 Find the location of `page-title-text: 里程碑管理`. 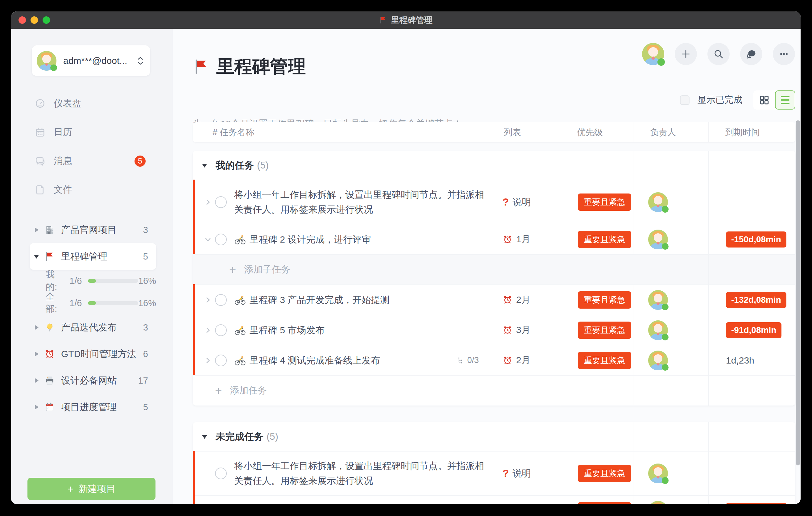

page-title-text: 里程碑管理 is located at coordinates (261, 67).